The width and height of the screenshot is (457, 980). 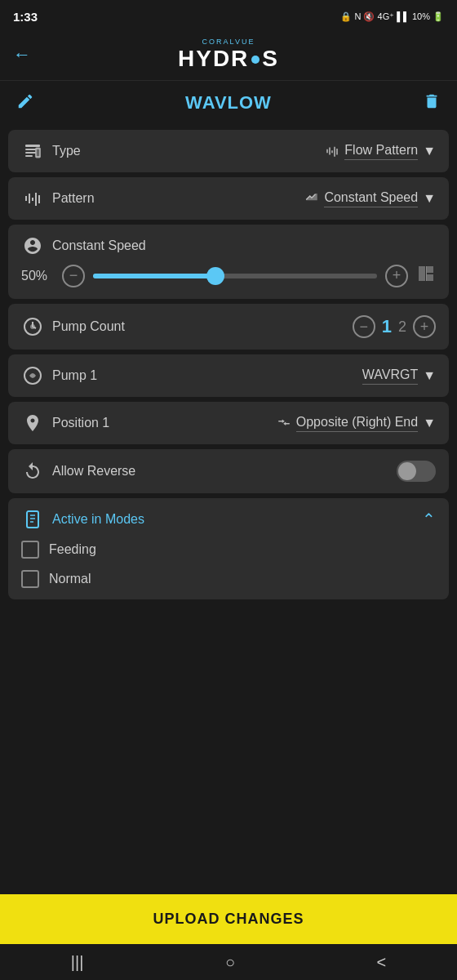 I want to click on nav-recent-apps-button: |||, so click(x=78, y=962).